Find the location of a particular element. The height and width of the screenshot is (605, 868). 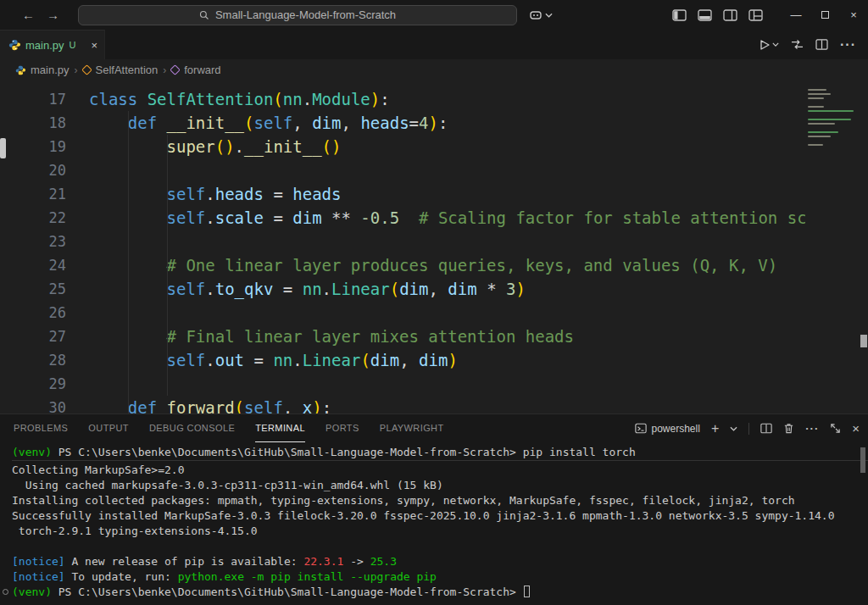

code-line-23: 23 is located at coordinates (434, 241).